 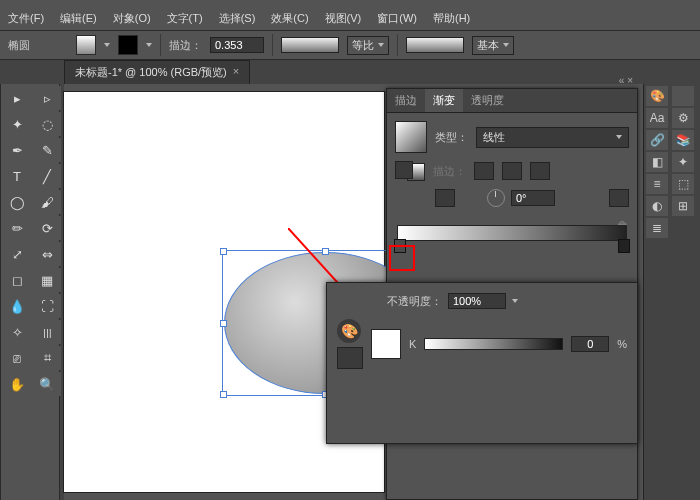 What do you see at coordinates (47, 254) in the screenshot?
I see `width-tool: ⇔` at bounding box center [47, 254].